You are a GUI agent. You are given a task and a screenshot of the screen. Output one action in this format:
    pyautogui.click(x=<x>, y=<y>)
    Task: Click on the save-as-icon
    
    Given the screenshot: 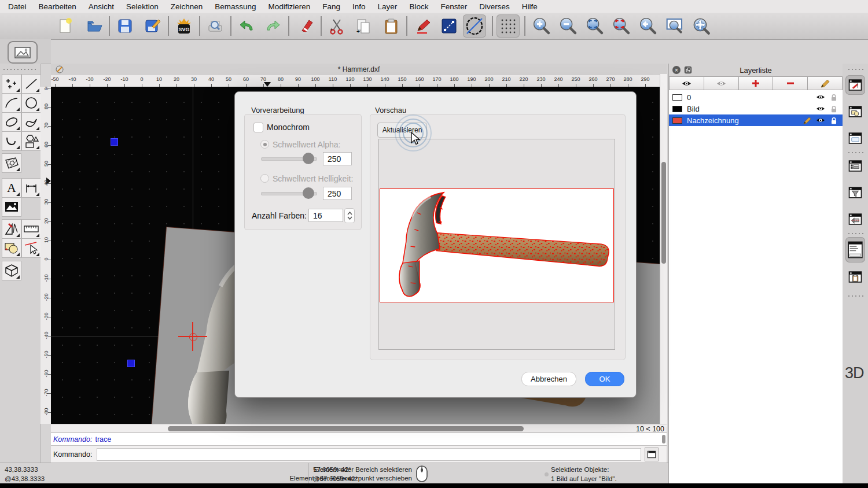 What is the action you would take?
    pyautogui.click(x=153, y=26)
    